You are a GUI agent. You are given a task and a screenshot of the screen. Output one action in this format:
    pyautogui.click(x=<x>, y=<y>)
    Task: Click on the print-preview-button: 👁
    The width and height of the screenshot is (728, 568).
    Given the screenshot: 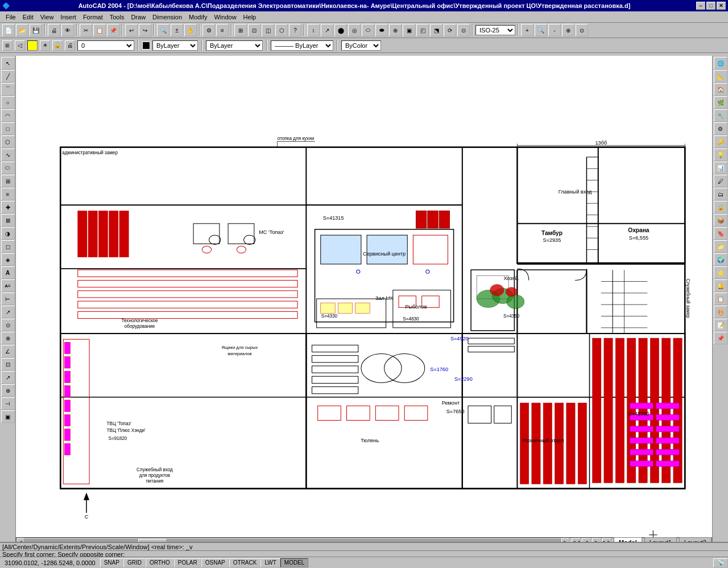 What is the action you would take?
    pyautogui.click(x=68, y=30)
    